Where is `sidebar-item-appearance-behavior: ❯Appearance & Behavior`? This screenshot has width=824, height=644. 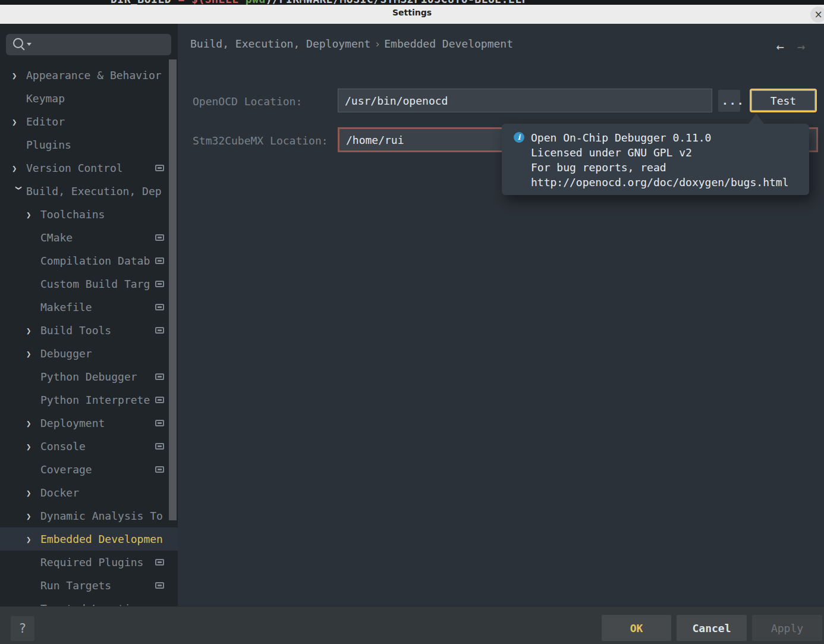
sidebar-item-appearance-behavior: ❯Appearance & Behavior is located at coordinates (89, 75).